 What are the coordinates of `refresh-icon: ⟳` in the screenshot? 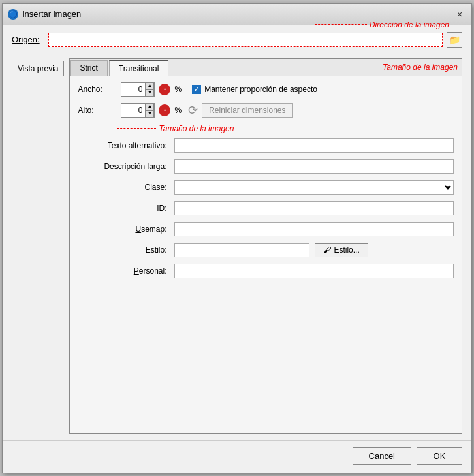 It's located at (193, 110).